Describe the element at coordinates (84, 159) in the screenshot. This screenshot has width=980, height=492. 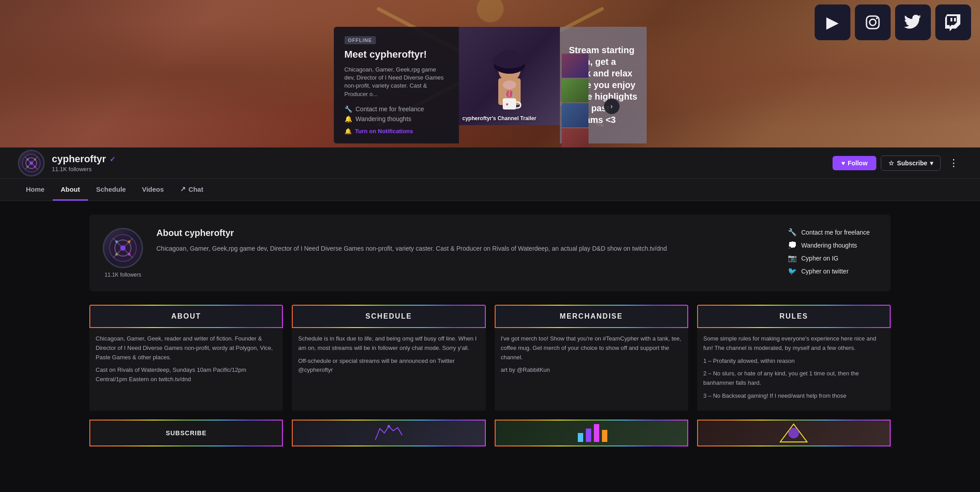
I see `channel-name-row: cypheroftyr ✓` at that location.